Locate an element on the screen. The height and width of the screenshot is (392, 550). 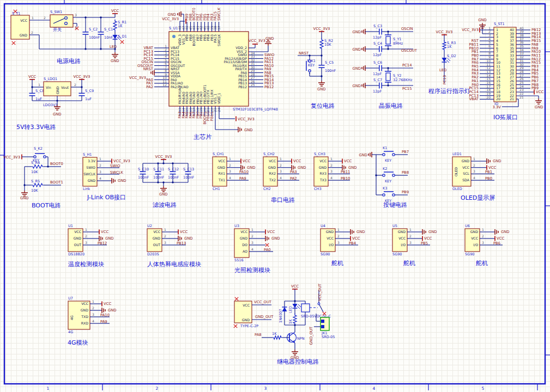
push-button: K1KEY is located at coordinates (389, 155).